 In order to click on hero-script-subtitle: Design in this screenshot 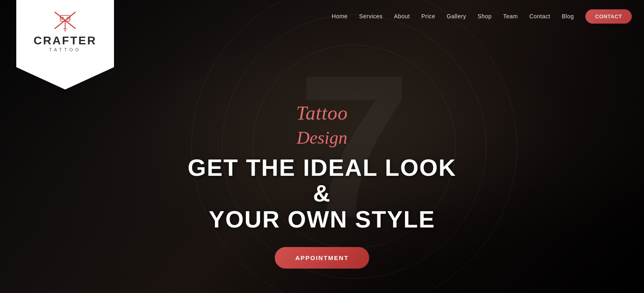, I will do `click(322, 138)`.